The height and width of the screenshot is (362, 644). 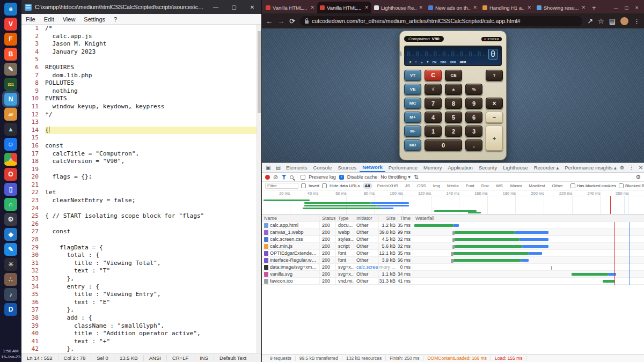 I want to click on extra-filter-checkbox, so click(x=621, y=186).